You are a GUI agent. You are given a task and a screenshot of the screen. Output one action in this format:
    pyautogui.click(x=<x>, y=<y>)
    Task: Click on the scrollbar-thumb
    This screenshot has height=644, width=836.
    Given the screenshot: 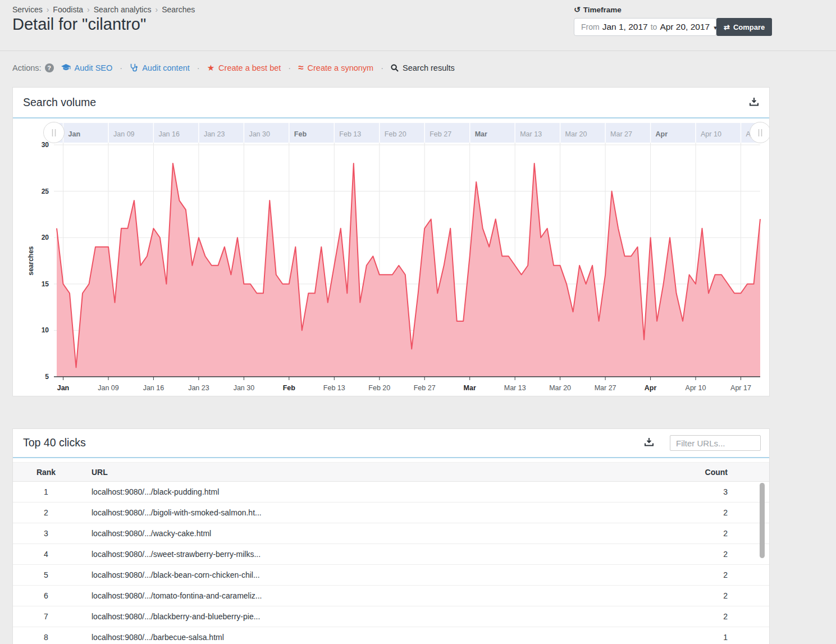 What is the action you would take?
    pyautogui.click(x=762, y=520)
    